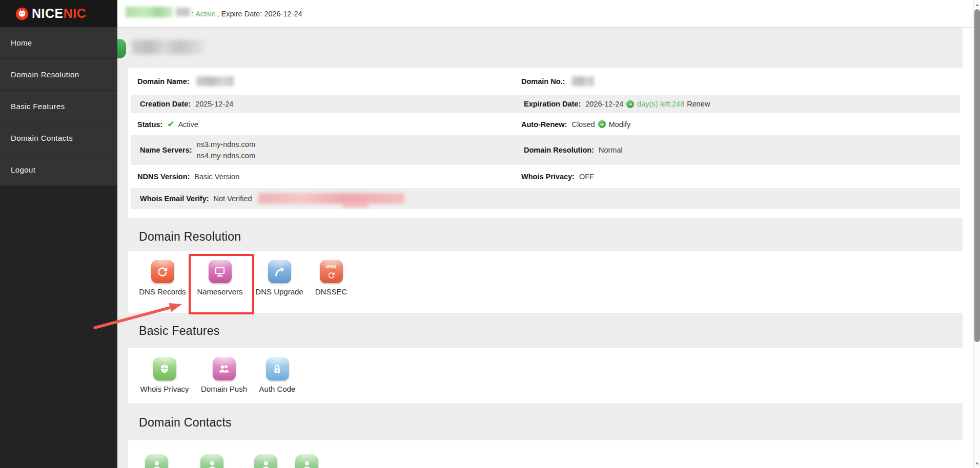 The image size is (980, 468). I want to click on feature-label: Auth Code, so click(278, 389).